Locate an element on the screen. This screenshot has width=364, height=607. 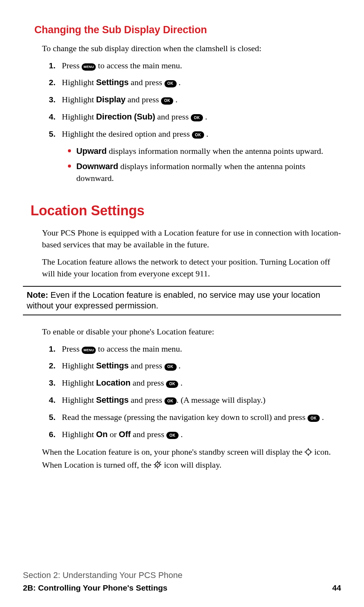
paragraph: The Location feature allows the network … is located at coordinates (192, 268).